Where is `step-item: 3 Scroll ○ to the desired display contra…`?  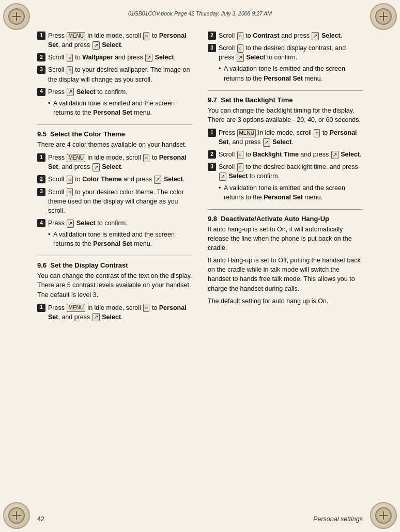
step-item: 3 Scroll ○ to the desired display contra… is located at coordinates (285, 63).